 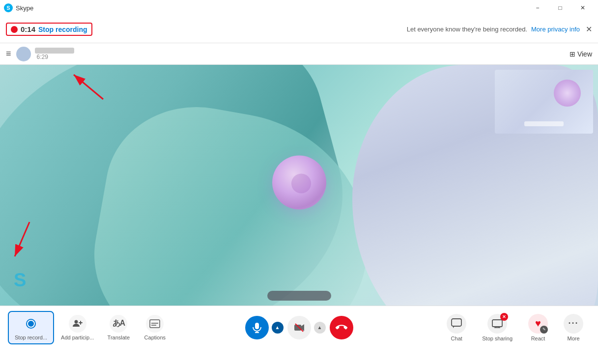 What do you see at coordinates (19, 8) in the screenshot?
I see `app-logo: S Skype` at bounding box center [19, 8].